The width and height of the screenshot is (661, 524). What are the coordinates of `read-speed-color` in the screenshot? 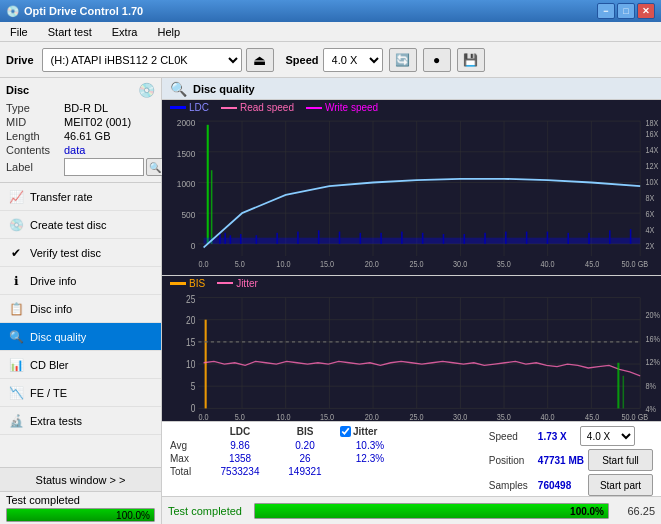 It's located at (229, 108).